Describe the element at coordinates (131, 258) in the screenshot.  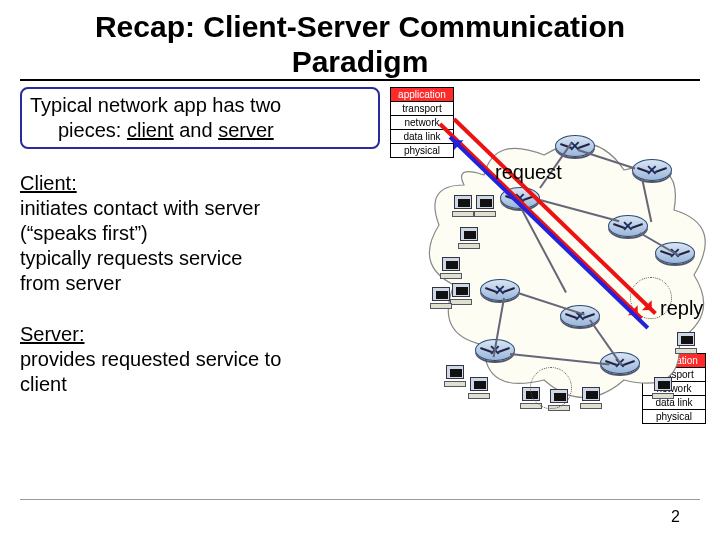
I see `client-l3: typically requests service` at that location.